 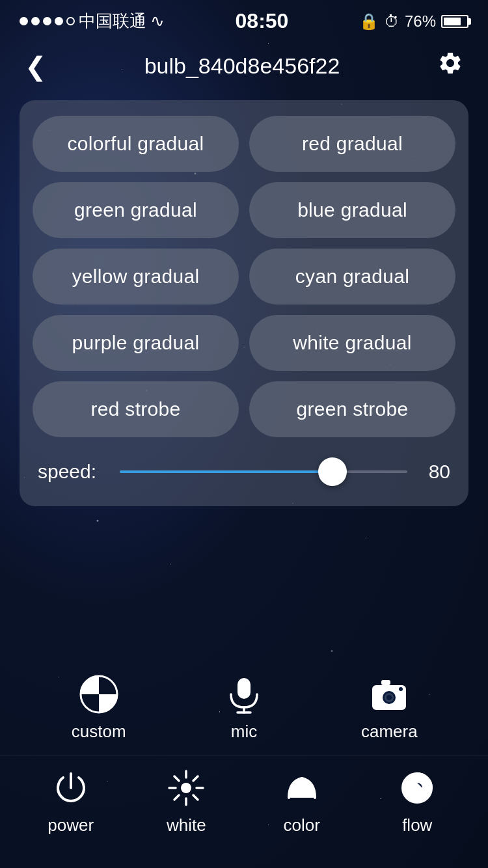 What do you see at coordinates (450, 66) in the screenshot?
I see `settings-button` at bounding box center [450, 66].